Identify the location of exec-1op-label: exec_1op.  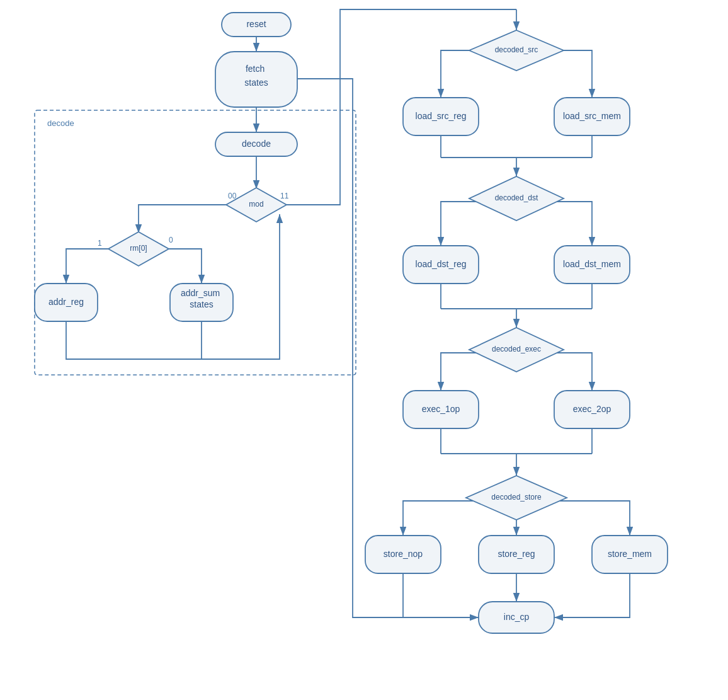
(441, 409).